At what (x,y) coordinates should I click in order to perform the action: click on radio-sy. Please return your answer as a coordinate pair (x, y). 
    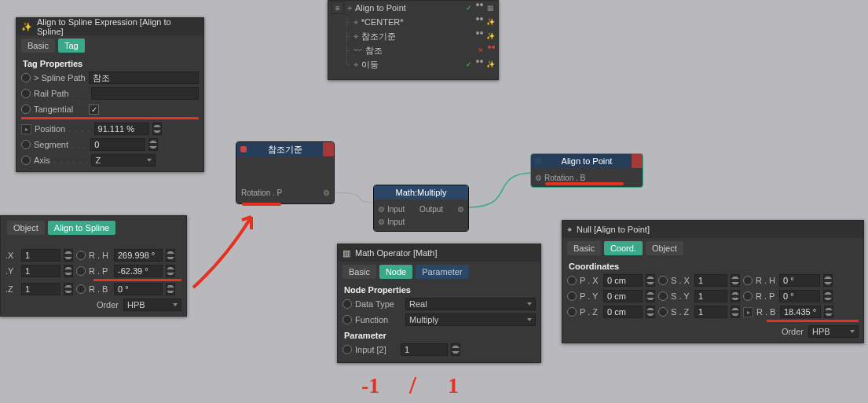
    Looking at the image, I should click on (663, 296).